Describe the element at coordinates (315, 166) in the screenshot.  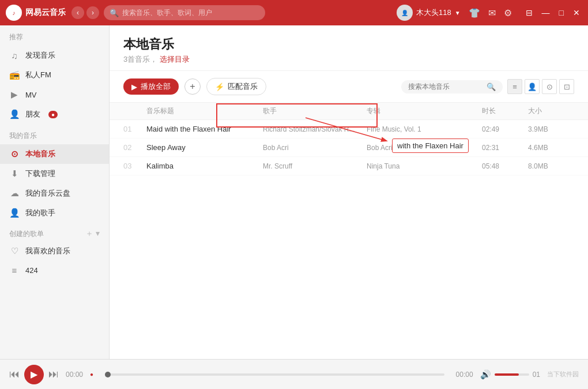
I see `row-artist: Mr. Scruff` at that location.